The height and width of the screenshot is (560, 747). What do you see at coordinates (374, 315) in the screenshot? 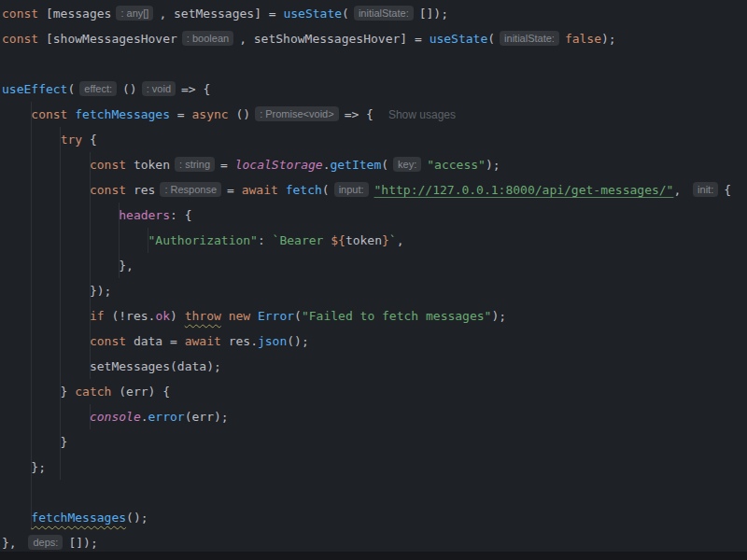
I see `code-line: if (!res.ok) throw new Error("Failed to …` at bounding box center [374, 315].